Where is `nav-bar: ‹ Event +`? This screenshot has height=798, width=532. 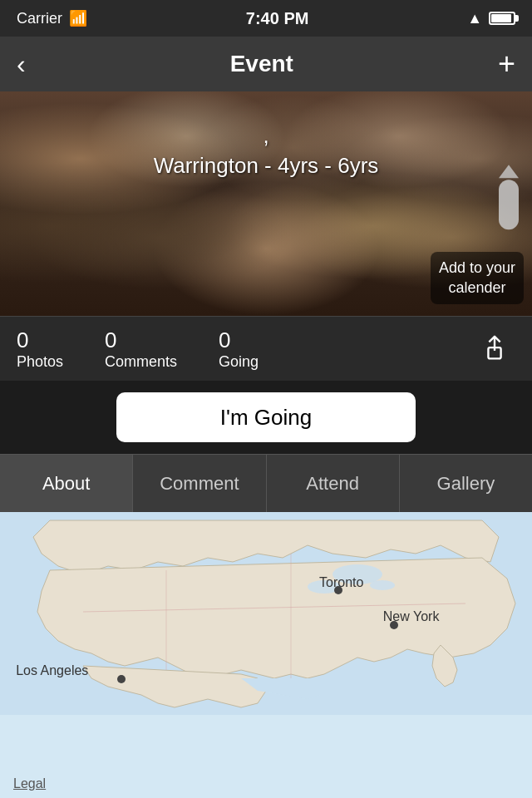 nav-bar: ‹ Event + is located at coordinates (266, 64).